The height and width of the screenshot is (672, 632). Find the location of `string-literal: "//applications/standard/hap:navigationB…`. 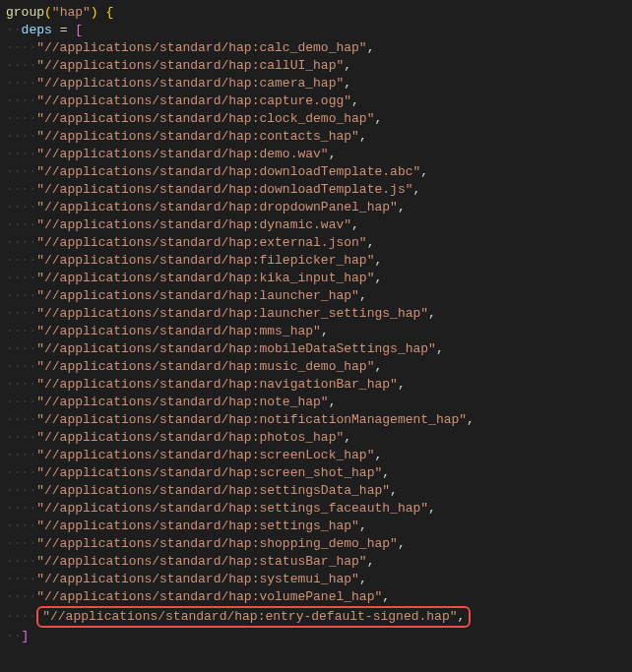

string-literal: "//applications/standard/hap:navigationB… is located at coordinates (217, 385).